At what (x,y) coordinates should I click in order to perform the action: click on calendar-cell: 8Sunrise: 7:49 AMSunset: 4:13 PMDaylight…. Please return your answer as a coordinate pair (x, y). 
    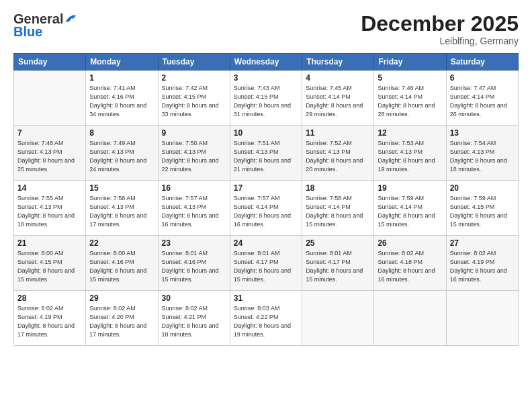
    Looking at the image, I should click on (122, 153).